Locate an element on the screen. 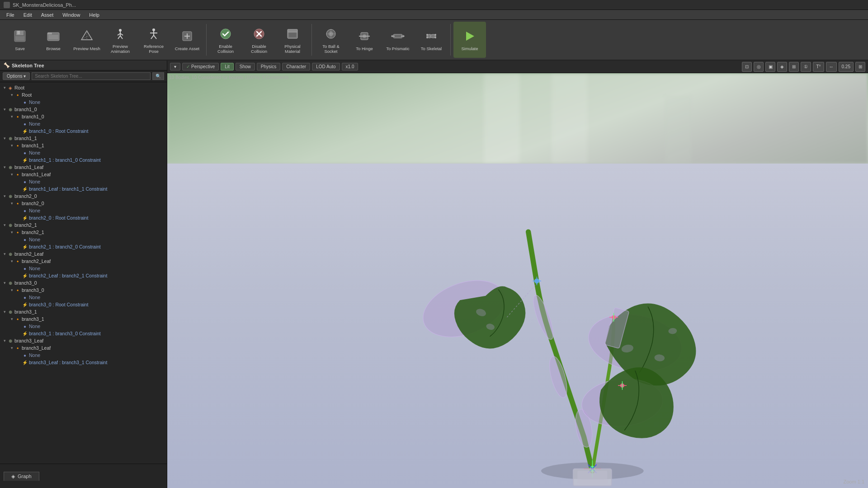 The width and height of the screenshot is (868, 488). tree-node: ⚡ branch2_0 : Root Constraint is located at coordinates (83, 218).